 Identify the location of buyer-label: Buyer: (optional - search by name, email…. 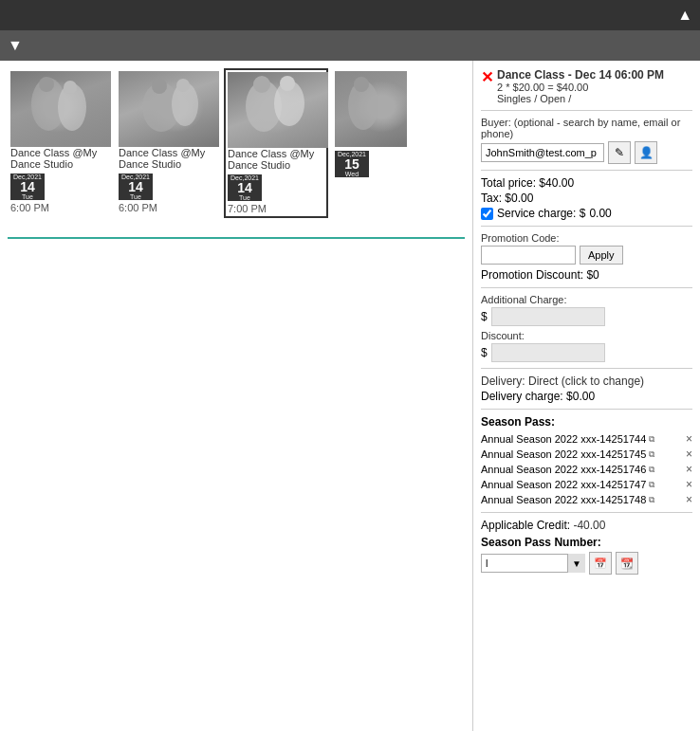
(586, 128).